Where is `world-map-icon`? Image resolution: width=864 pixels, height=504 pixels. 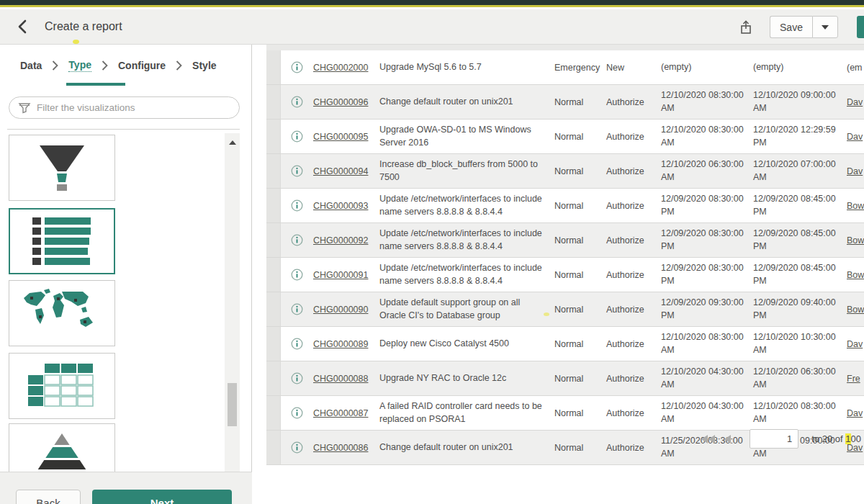
world-map-icon is located at coordinates (62, 313).